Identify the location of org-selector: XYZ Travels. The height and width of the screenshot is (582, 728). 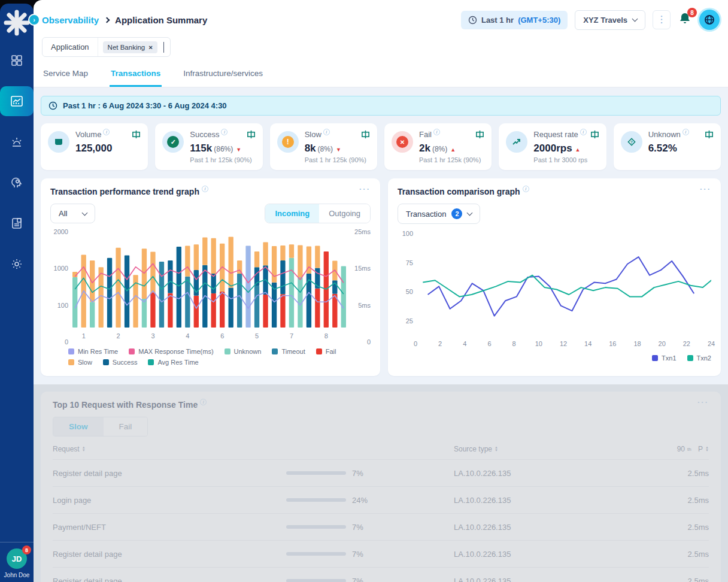
(610, 20).